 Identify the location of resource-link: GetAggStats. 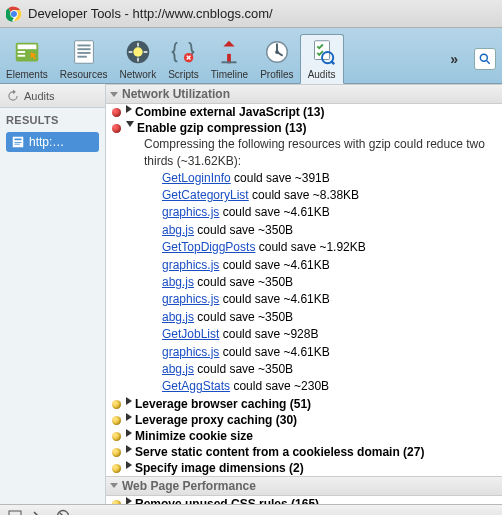
(196, 386).